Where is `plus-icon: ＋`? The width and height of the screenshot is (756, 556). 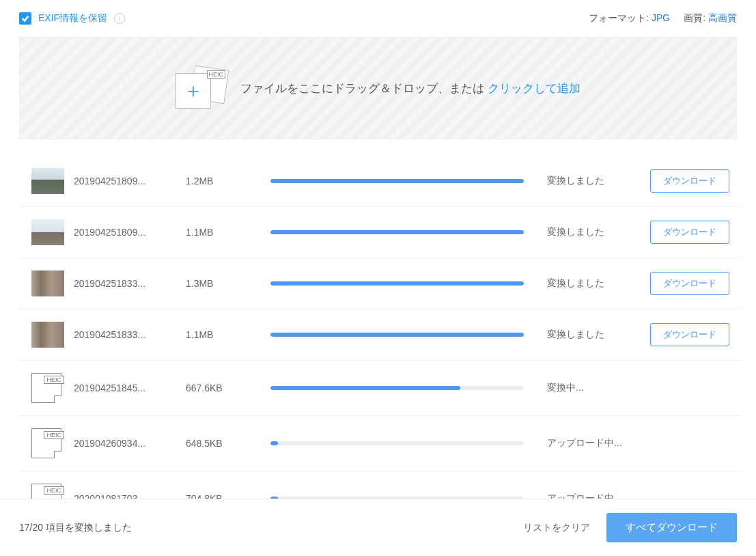 plus-icon: ＋ is located at coordinates (193, 91).